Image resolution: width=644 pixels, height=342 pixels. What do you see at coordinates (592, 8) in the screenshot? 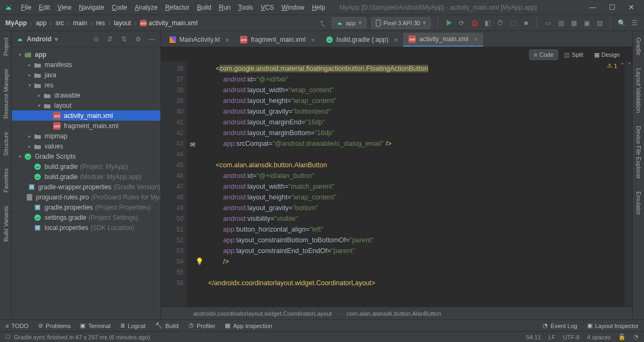
I see `minimize-button: ―` at bounding box center [592, 8].